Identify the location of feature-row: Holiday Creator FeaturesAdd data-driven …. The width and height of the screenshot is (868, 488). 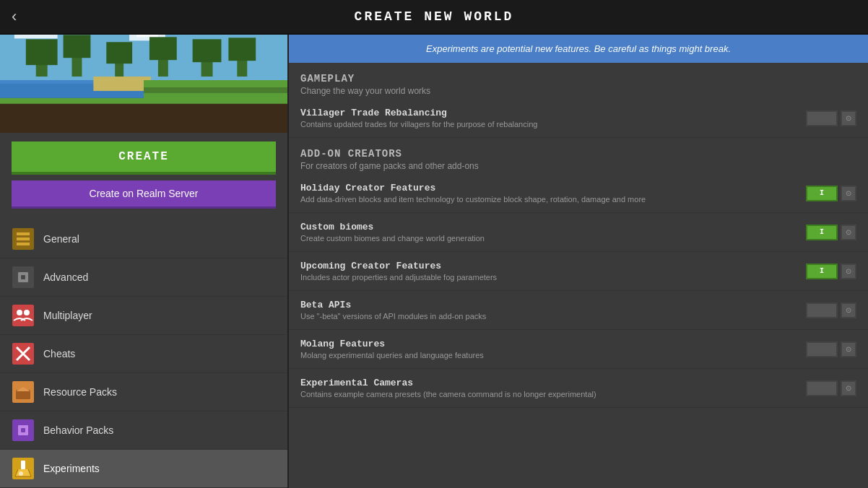
(578, 193).